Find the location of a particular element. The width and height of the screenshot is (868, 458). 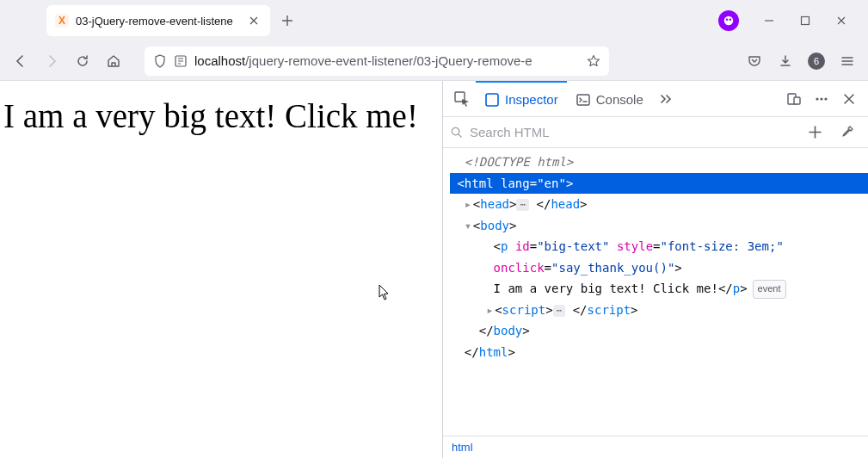

notif-count-badge: 6 is located at coordinates (816, 61).